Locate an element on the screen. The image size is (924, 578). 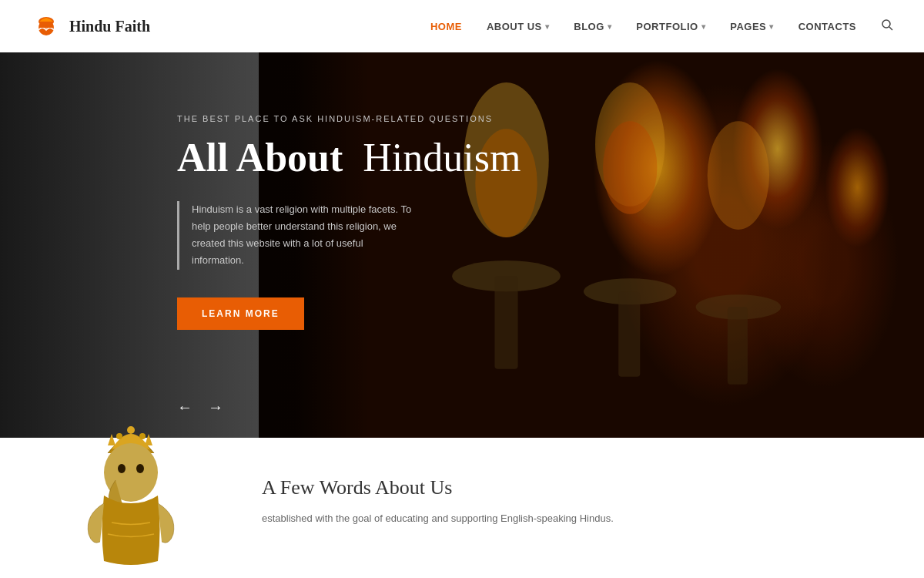
learn-more-button: LEARN MORE is located at coordinates (240, 314).